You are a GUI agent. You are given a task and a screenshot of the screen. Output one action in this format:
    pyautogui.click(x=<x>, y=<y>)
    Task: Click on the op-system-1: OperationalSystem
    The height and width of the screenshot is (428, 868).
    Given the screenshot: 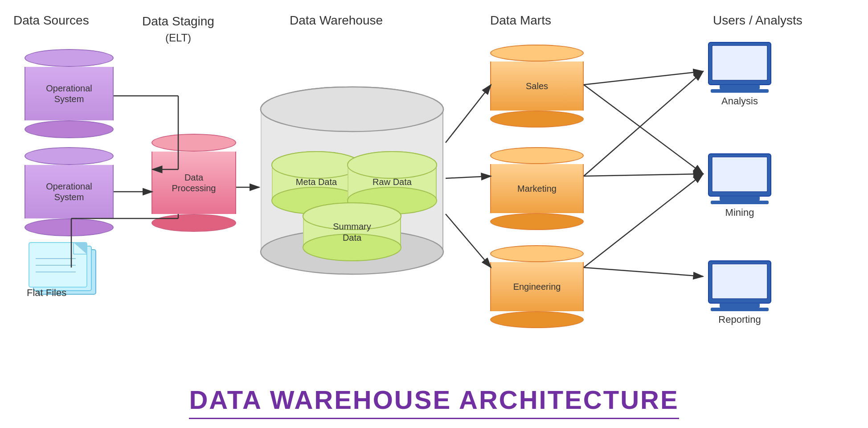 What is the action you would take?
    pyautogui.click(x=69, y=94)
    